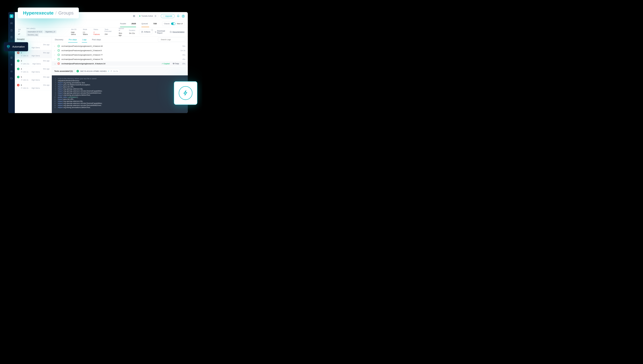 The width and height of the screenshot is (643, 364). I want to click on bell-icon, so click(178, 16).